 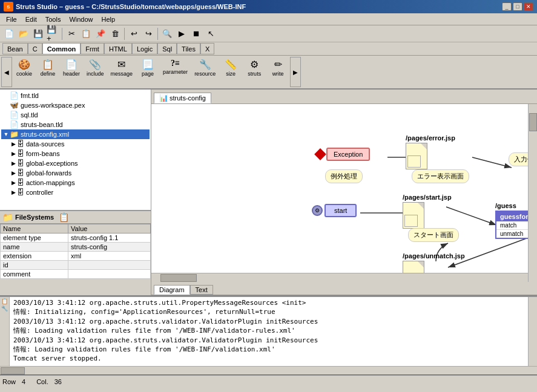 What do you see at coordinates (9, 382) in the screenshot?
I see `status-row-label: Row` at bounding box center [9, 382].